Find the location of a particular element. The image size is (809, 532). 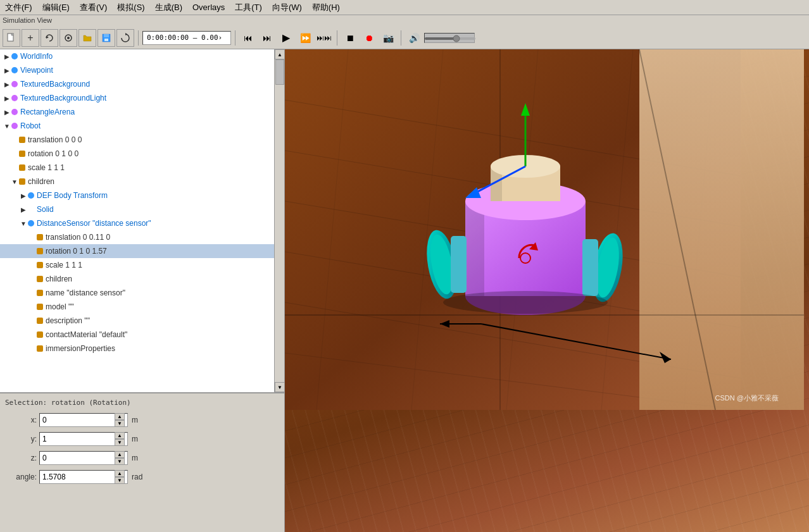

prop-input-z: 0 ▲ ▼ is located at coordinates (84, 458).